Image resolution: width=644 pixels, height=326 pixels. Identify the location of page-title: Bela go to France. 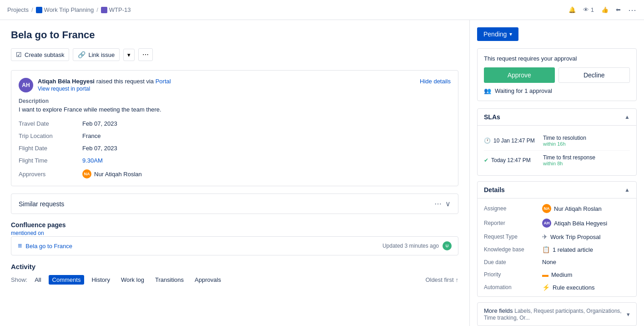
(235, 35).